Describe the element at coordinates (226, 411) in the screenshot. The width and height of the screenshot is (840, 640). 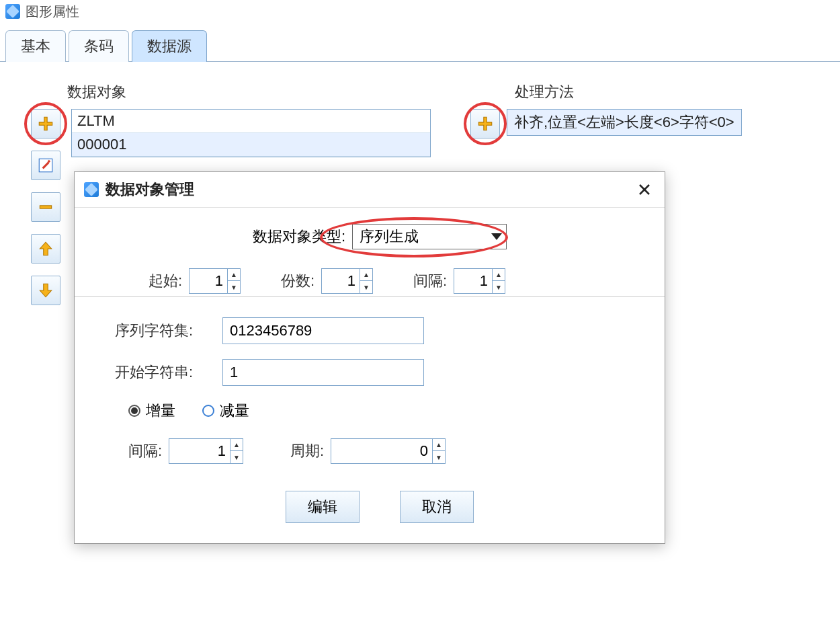
I see `radio-decrement: 减量` at that location.